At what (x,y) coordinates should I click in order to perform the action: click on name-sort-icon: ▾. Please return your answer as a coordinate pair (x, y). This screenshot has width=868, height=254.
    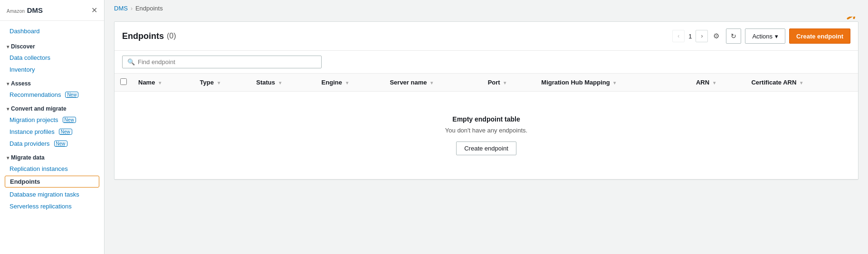
    Looking at the image, I should click on (160, 83).